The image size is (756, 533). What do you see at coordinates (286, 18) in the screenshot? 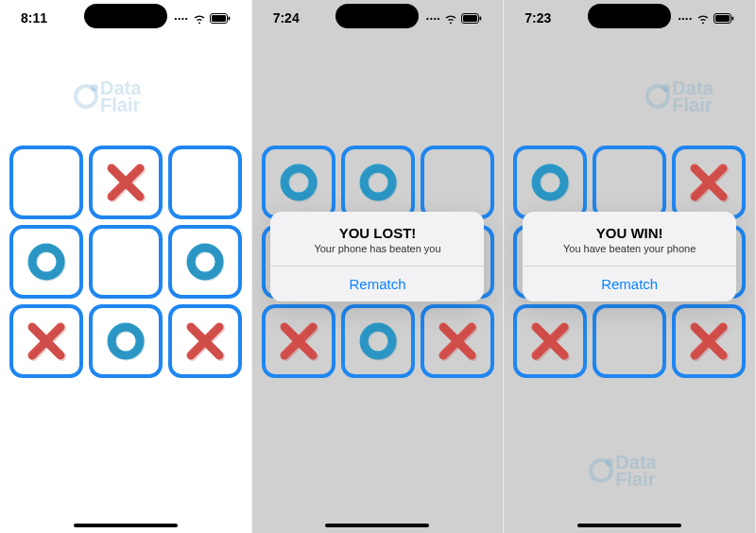
I see `status-time: 7:24` at bounding box center [286, 18].